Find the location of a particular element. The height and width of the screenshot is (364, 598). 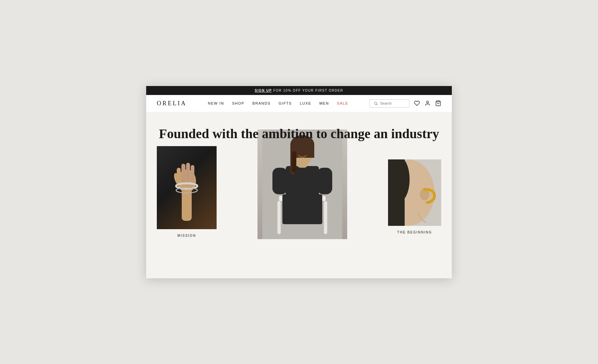

main-nav: NEW IN SHOP BRANDS GIFTS LUXE MEN SALE is located at coordinates (278, 103).